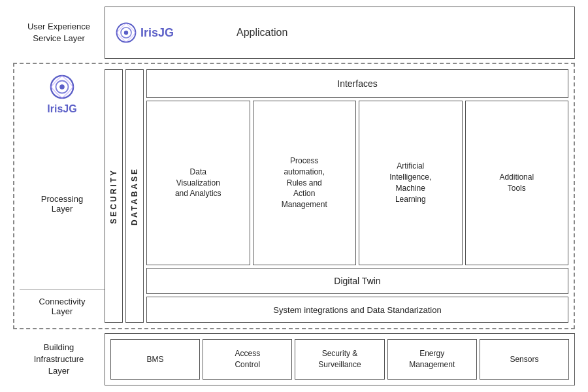 Image resolution: width=588 pixels, height=392 pixels. Describe the element at coordinates (59, 33) in the screenshot. I see `ux-layer-label: User ExperienceService Layer` at that location.